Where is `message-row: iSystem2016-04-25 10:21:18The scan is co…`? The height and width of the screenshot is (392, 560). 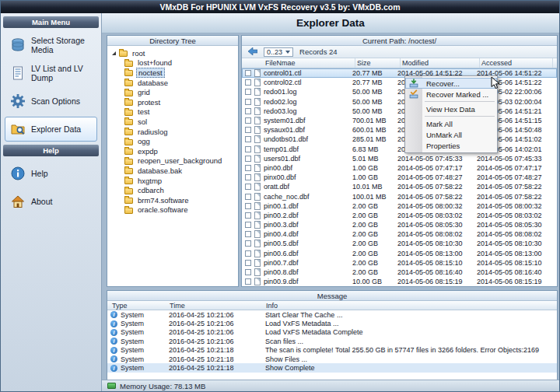 message-row: iSystem2016-04-25 10:21:18The scan is co… is located at coordinates (332, 350).